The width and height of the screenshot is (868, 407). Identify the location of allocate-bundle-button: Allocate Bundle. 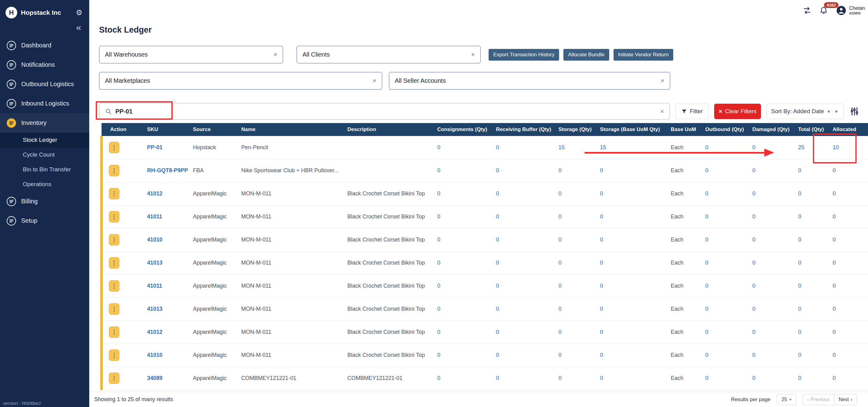
(586, 55).